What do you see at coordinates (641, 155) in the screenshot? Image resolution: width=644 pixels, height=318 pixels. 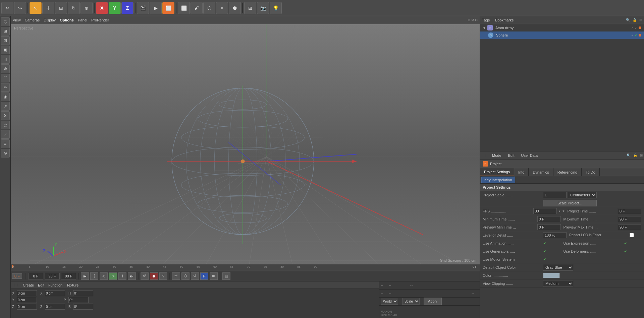 I see `props-expand-icon: ⊞` at bounding box center [641, 155].